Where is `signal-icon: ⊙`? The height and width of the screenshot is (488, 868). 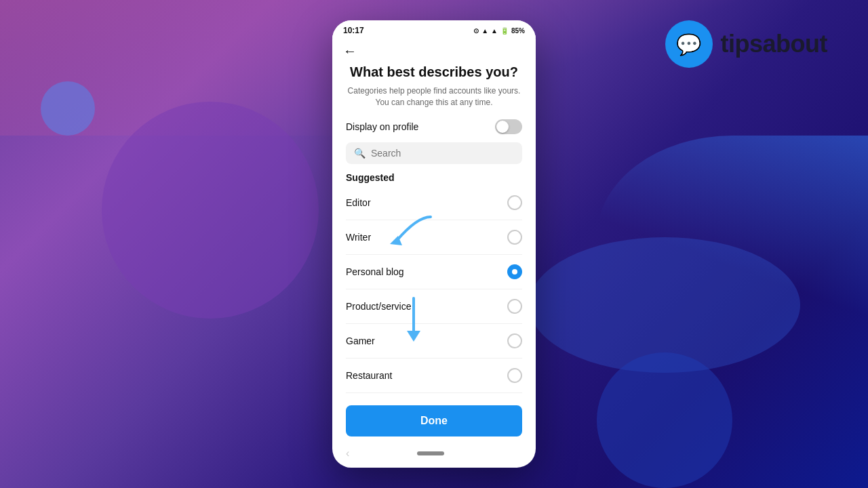
signal-icon: ⊙ is located at coordinates (476, 31).